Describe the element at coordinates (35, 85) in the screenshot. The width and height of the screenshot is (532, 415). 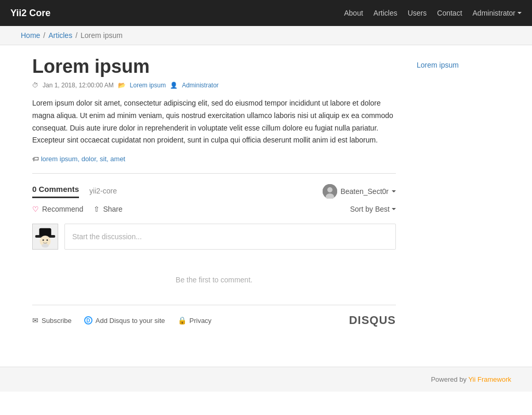
I see `clock-icon: ⏱` at that location.